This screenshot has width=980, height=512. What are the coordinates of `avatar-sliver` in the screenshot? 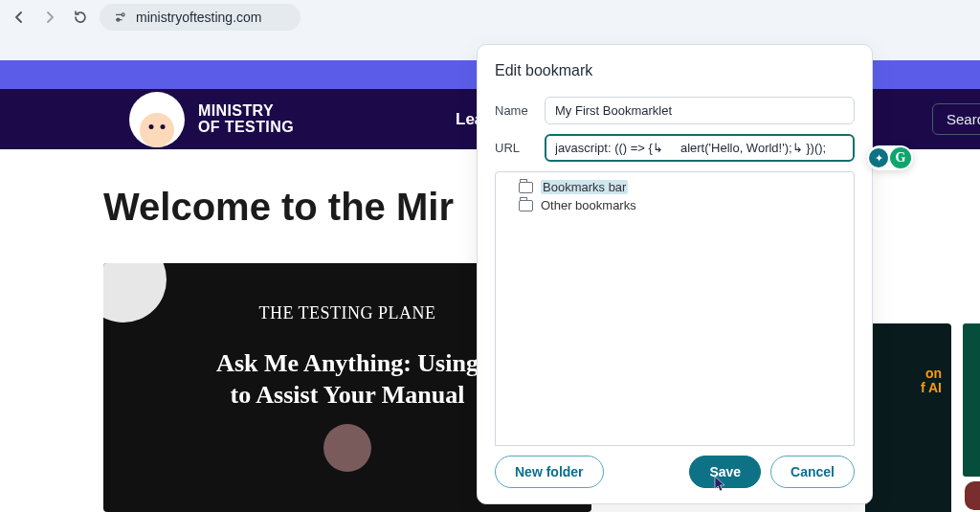 It's located at (972, 496).